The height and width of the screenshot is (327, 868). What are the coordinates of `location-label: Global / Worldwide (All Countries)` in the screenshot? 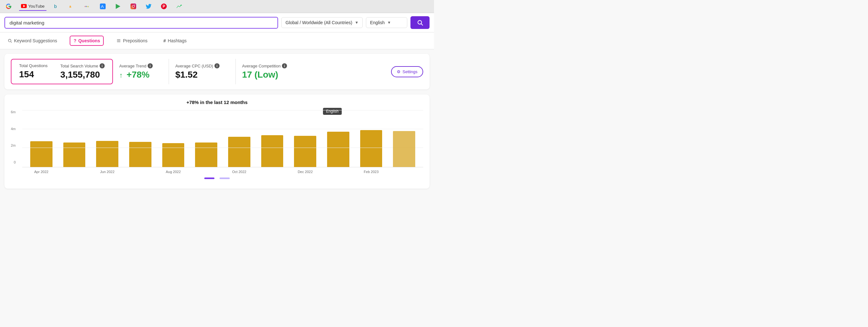 It's located at (319, 23).